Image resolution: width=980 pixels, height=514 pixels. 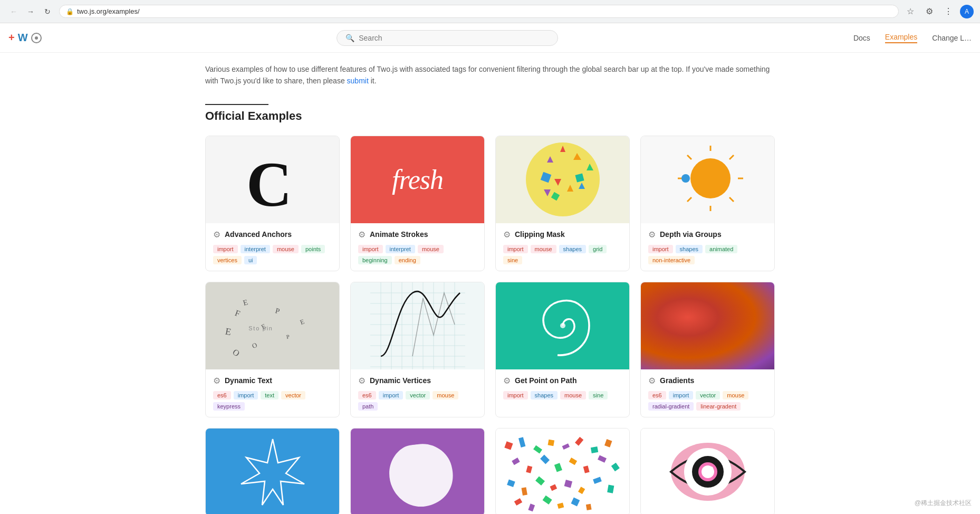 I want to click on section-divider, so click(x=237, y=104).